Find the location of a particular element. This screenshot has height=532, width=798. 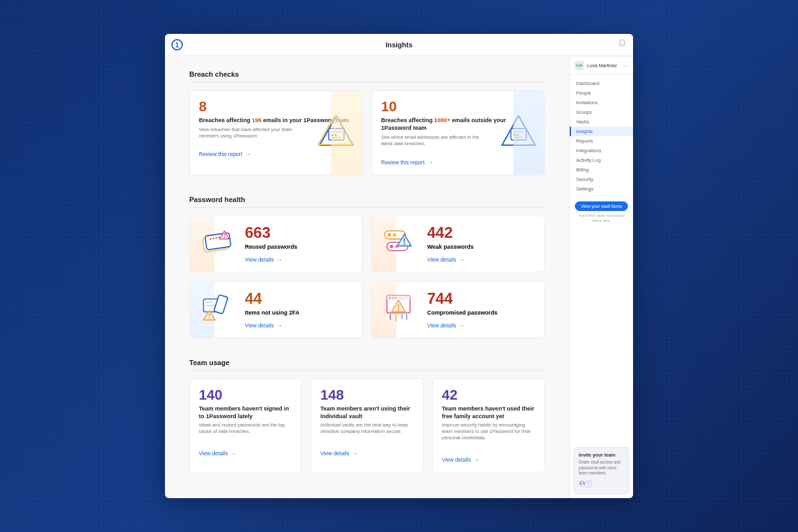

usage-card-family-account: 42 Team members haven't used their free … is located at coordinates (489, 426).